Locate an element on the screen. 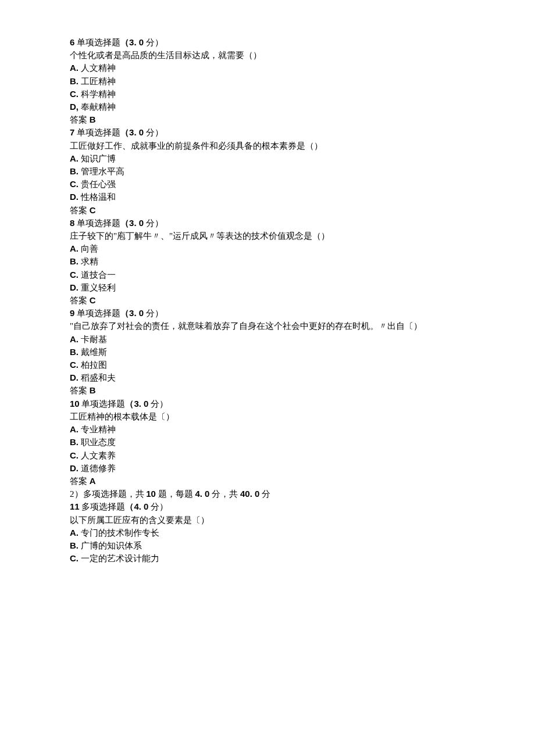 The image size is (535, 756). question-7-header: 7 单项选择题（3. 0 分） is located at coordinates (268, 132).